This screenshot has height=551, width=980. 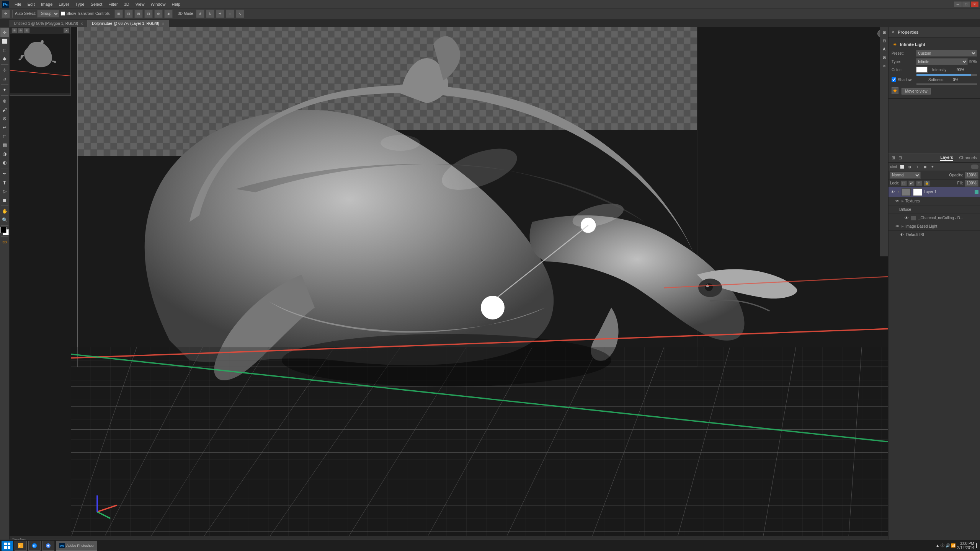 What do you see at coordinates (49, 23) in the screenshot?
I see `tab-untitled: Untitled-1 @ 50% (Polygon 1, RGB/8) ✕` at bounding box center [49, 23].